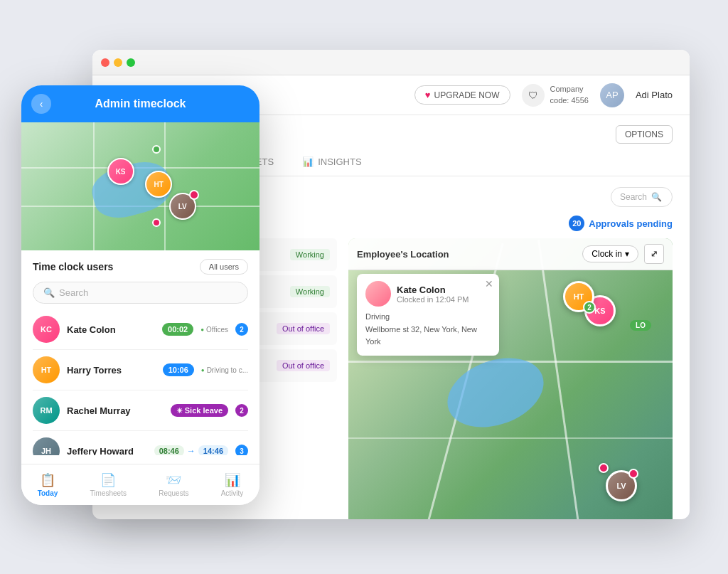 The image size is (728, 574). Describe the element at coordinates (391, 63) in the screenshot. I see `window-titlebar` at that location.